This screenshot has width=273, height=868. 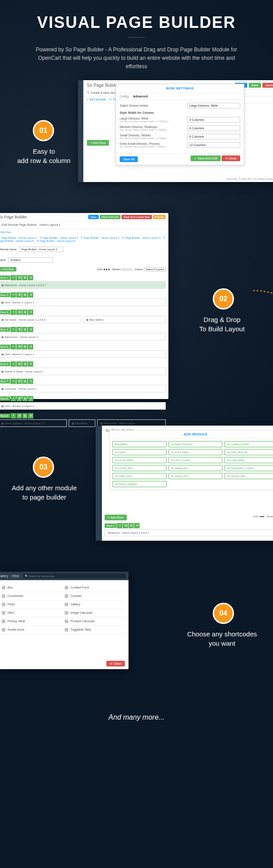 I want to click on tab-other: Other, so click(x=16, y=576).